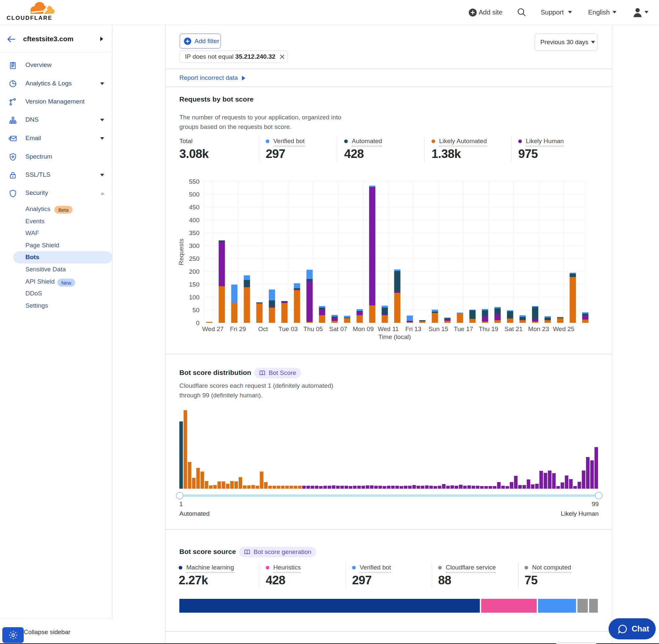 The image size is (659, 644). Describe the element at coordinates (438, 329) in the screenshot. I see `svg-text: Sun 15` at that location.